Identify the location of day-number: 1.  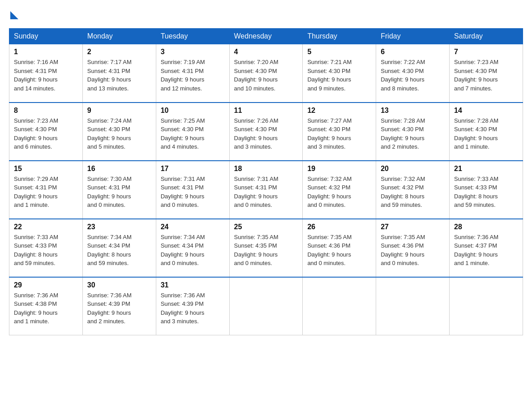
(46, 52).